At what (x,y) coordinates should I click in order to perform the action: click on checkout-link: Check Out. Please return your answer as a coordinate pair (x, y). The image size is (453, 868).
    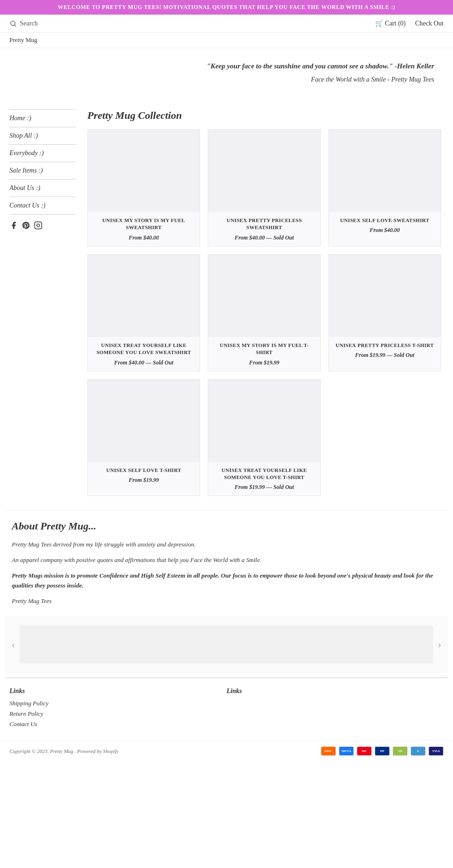
    Looking at the image, I should click on (429, 24).